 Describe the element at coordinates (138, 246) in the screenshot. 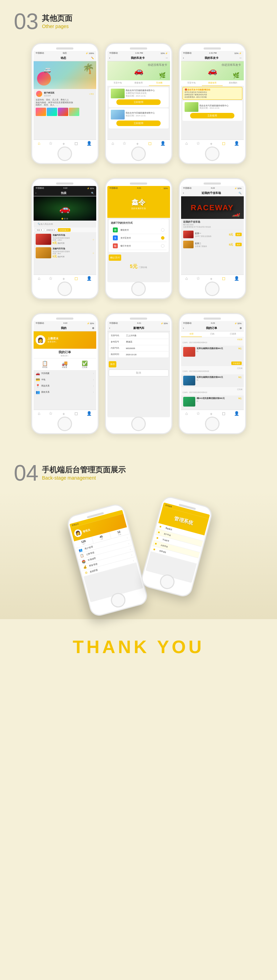

I see `payment-option-bankcard: 银 银行卡支付` at that location.